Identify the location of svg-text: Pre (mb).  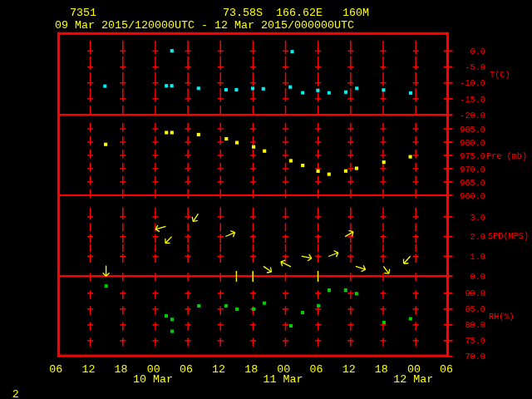
(507, 156).